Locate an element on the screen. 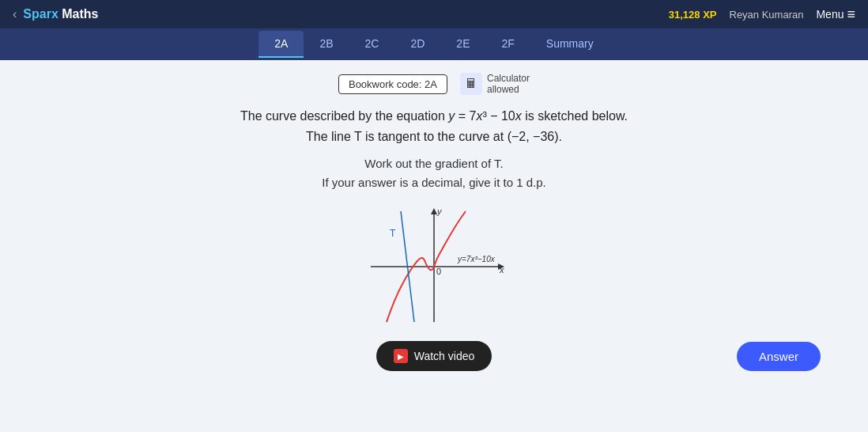  logo: Sparx Maths is located at coordinates (60, 14).